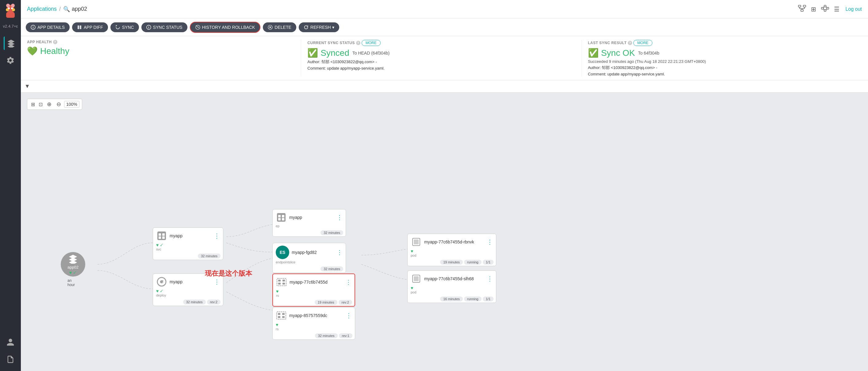 The height and width of the screenshot is (371, 868). I want to click on current-sync-row: ✅ Synced To HEAD (64f304b), so click(441, 53).